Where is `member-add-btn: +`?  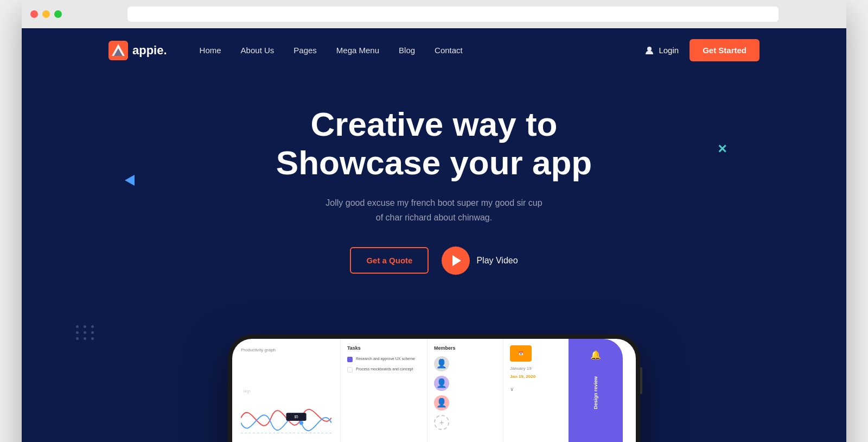
member-add-btn: + is located at coordinates (442, 422).